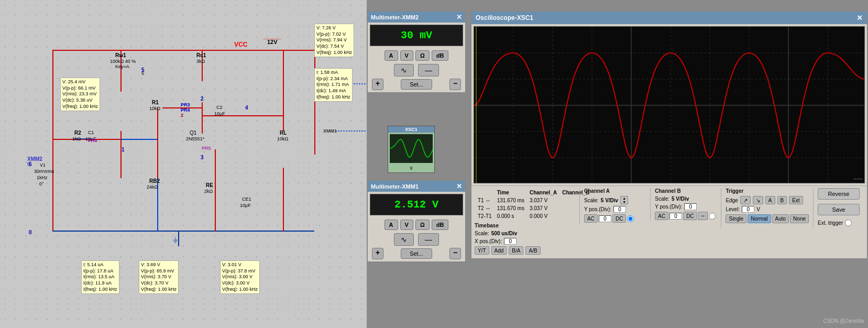 The width and height of the screenshot is (868, 328). Describe the element at coordinates (378, 254) in the screenshot. I see `mm1-plus-btn: +` at that location.